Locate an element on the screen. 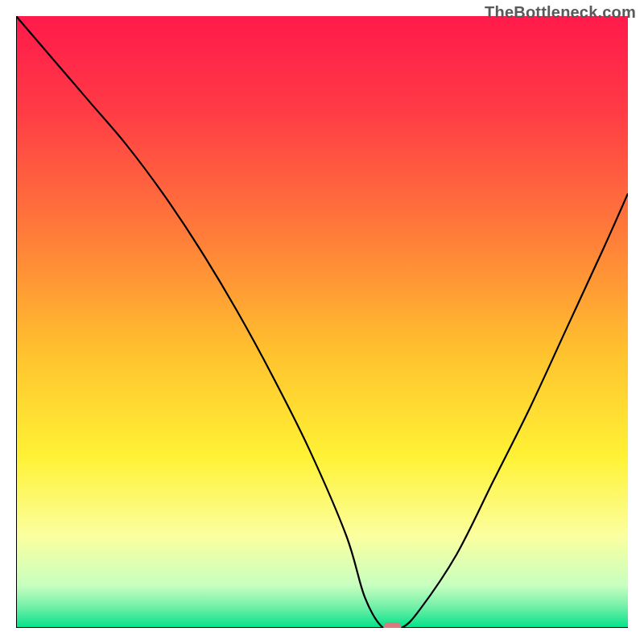 This screenshot has width=644, height=644. optimal-marker is located at coordinates (392, 625).